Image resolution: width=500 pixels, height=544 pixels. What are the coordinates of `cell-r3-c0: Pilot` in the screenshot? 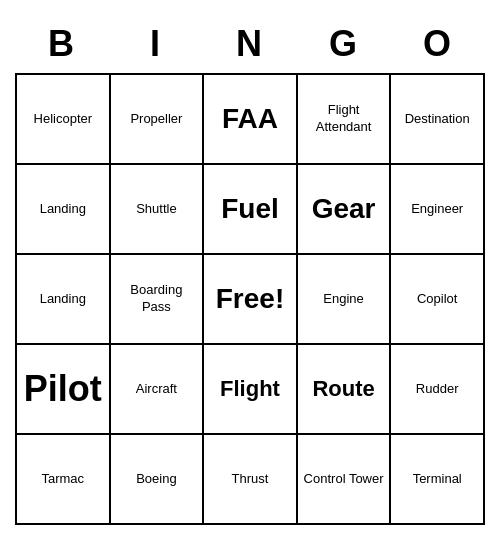 It's located at (64, 390).